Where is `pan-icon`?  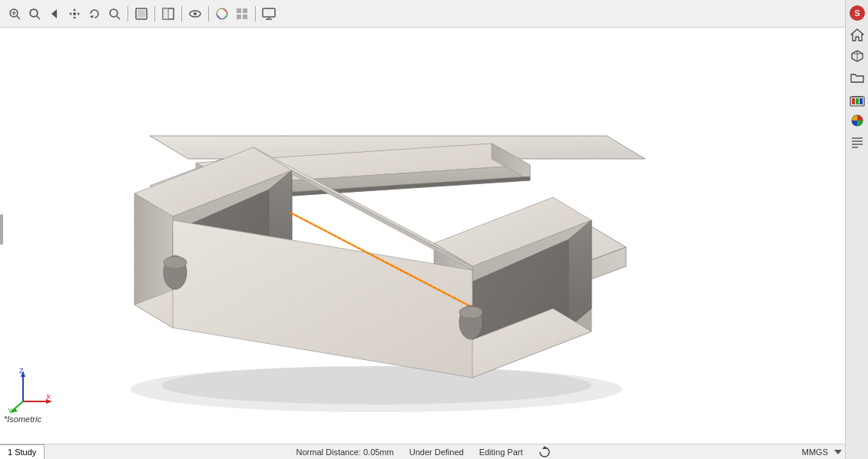 pan-icon is located at coordinates (75, 14).